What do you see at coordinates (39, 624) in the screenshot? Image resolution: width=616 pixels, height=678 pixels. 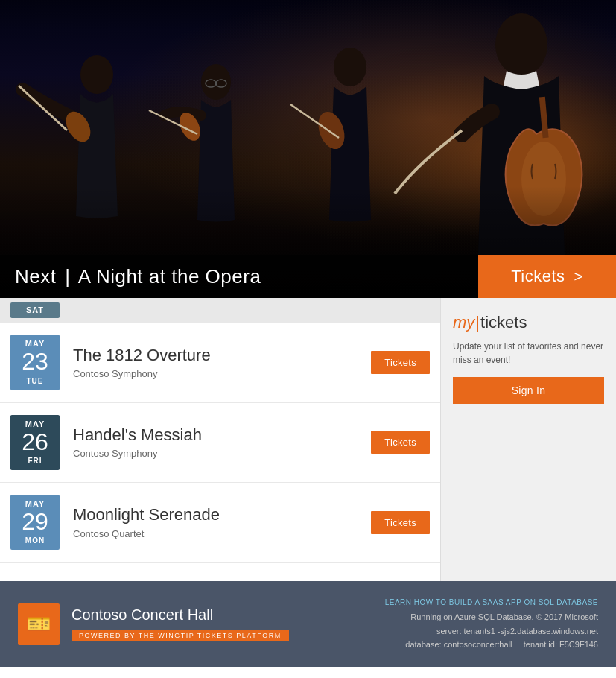 I see `footer-logo: 🎫` at bounding box center [39, 624].